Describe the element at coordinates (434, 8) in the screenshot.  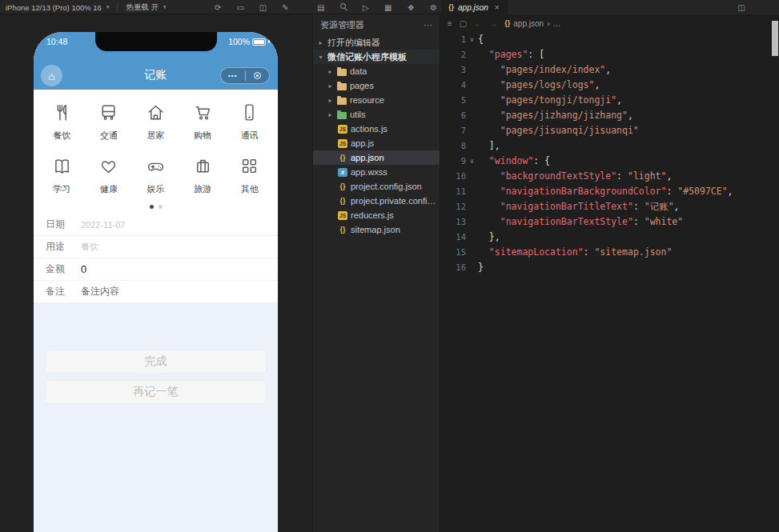
I see `settings-icon: ⚙` at that location.